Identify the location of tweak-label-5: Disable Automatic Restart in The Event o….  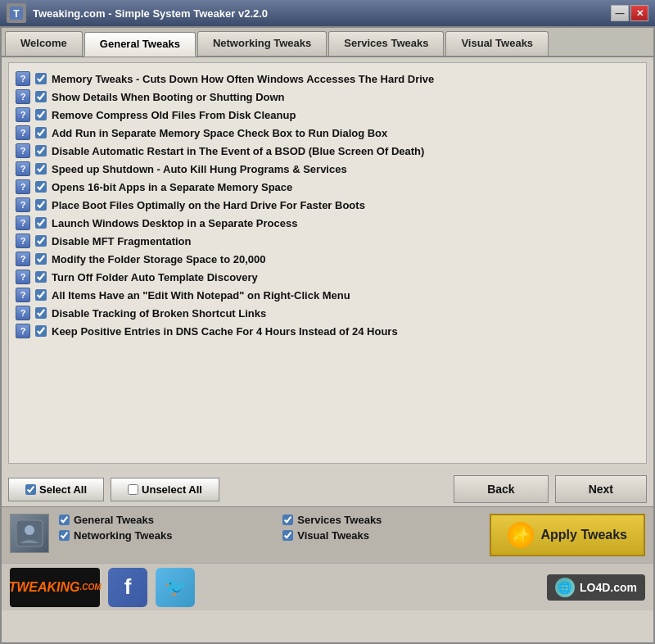
(237, 151).